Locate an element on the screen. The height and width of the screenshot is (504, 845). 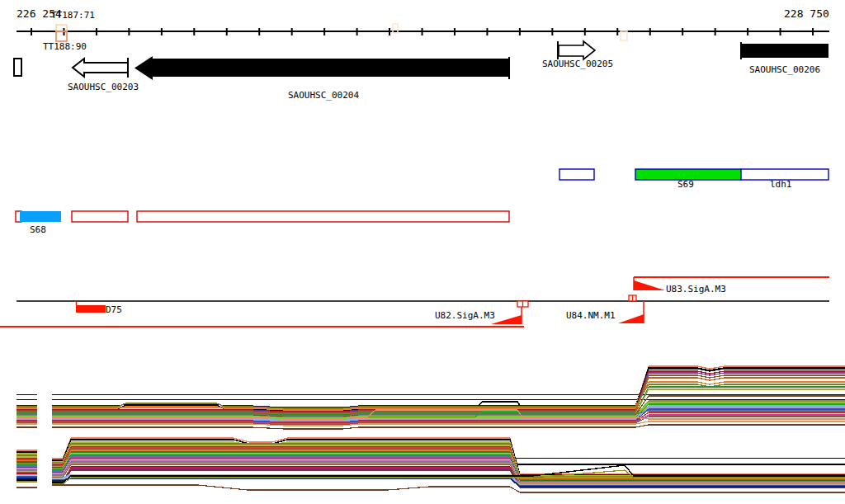
terminator-box-TT188:90 is located at coordinates (61, 36).